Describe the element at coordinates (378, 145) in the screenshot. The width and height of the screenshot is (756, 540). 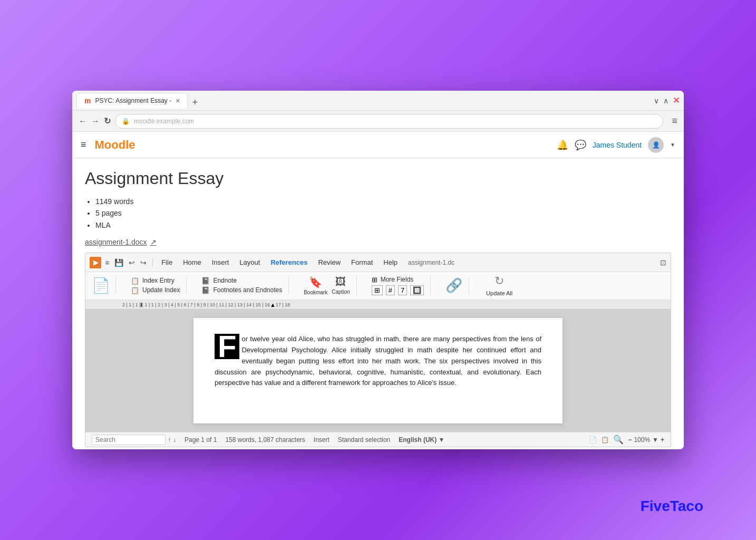
I see `moodle-header: ≡ Moodle 🔔 💬 James Student 👤 ▼` at that location.